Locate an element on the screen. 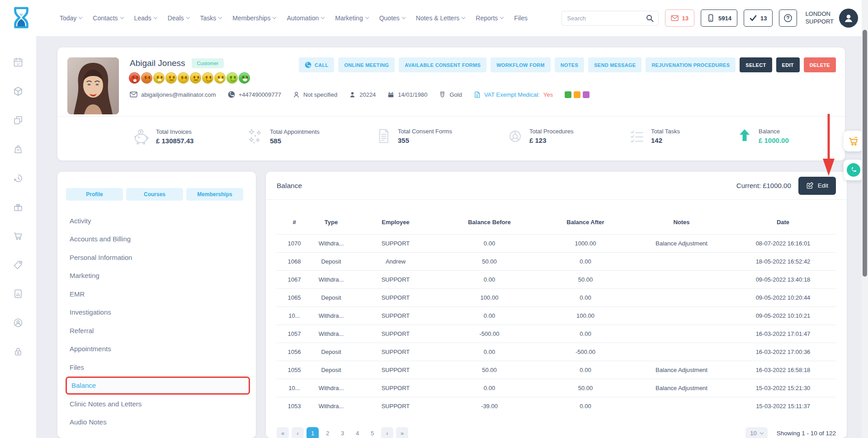  profile-menu-item: Referral is located at coordinates (160, 331).